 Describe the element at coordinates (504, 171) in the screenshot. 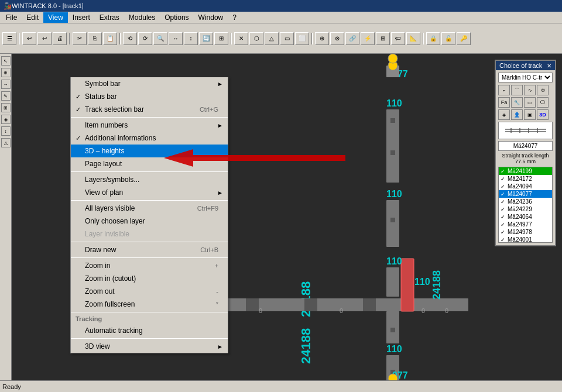

I see `track-item-check-ma24199: ✓` at that location.